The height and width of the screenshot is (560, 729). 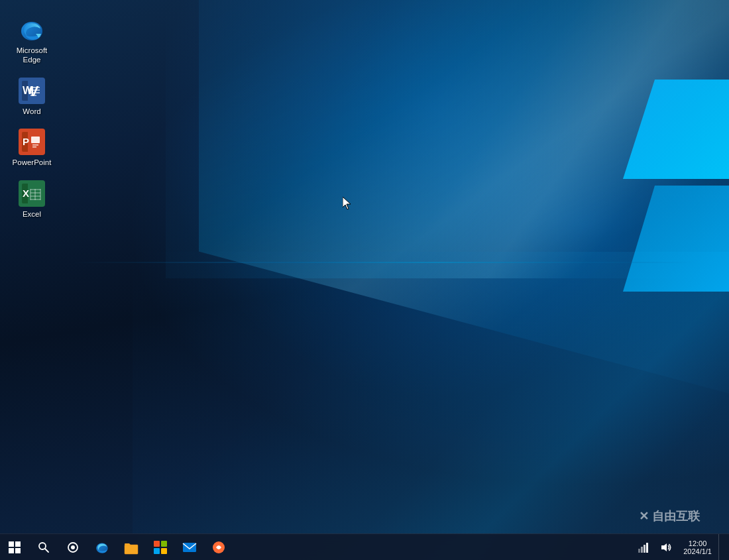 What do you see at coordinates (190, 547) in the screenshot?
I see `taskbar-app-mail` at bounding box center [190, 547].